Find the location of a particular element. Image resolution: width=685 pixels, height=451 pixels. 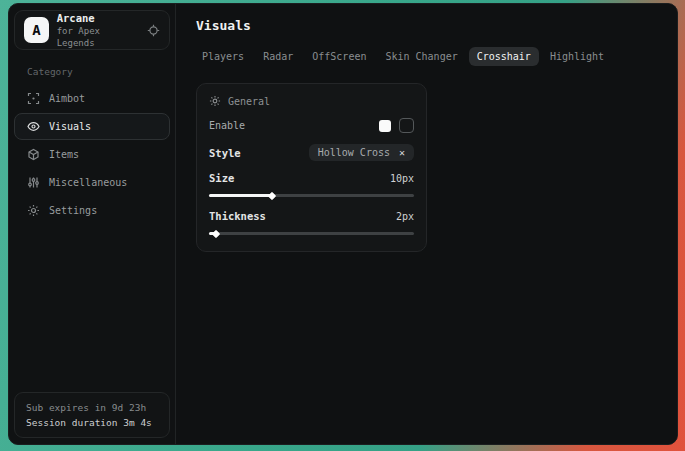

card-title: General is located at coordinates (249, 102).